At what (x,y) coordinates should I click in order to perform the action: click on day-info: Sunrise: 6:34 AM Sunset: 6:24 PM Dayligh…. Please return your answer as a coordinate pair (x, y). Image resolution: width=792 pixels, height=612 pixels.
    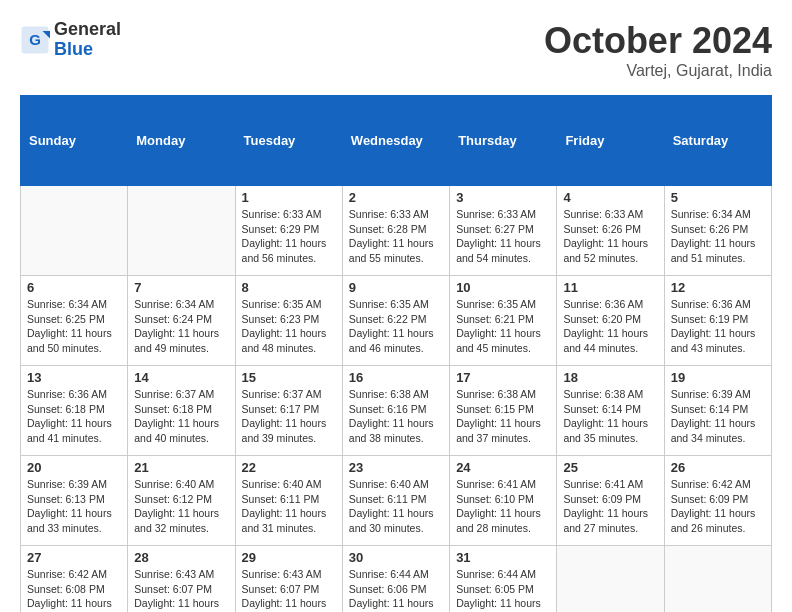
    Looking at the image, I should click on (181, 326).